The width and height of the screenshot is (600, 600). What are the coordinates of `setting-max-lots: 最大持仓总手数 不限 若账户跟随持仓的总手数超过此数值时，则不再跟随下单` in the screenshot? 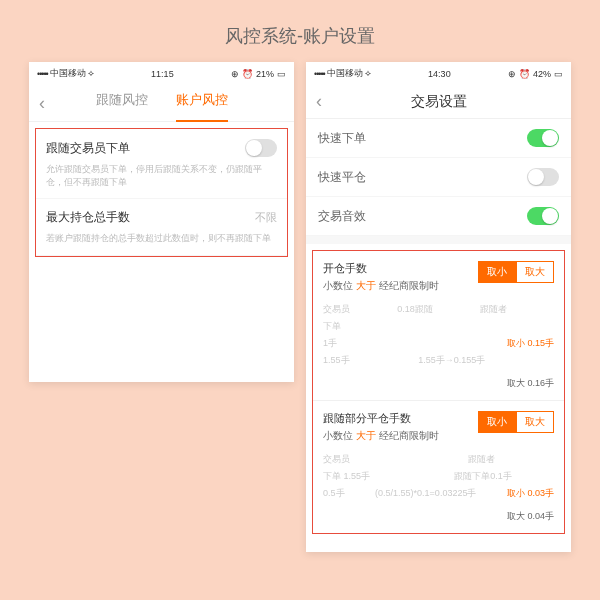 It's located at (162, 228).